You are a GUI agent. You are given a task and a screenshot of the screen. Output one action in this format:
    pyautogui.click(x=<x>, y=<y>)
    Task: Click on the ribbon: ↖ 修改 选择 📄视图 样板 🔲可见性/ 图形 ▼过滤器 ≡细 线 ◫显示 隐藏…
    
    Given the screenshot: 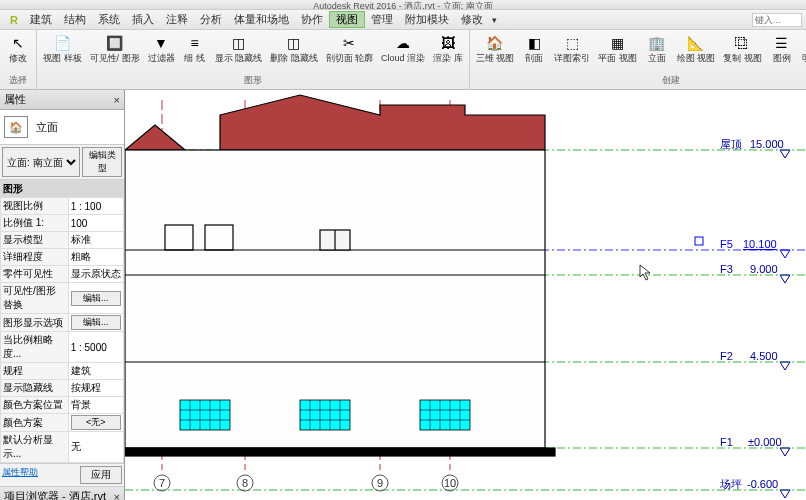 What is the action you would take?
    pyautogui.click(x=403, y=60)
    